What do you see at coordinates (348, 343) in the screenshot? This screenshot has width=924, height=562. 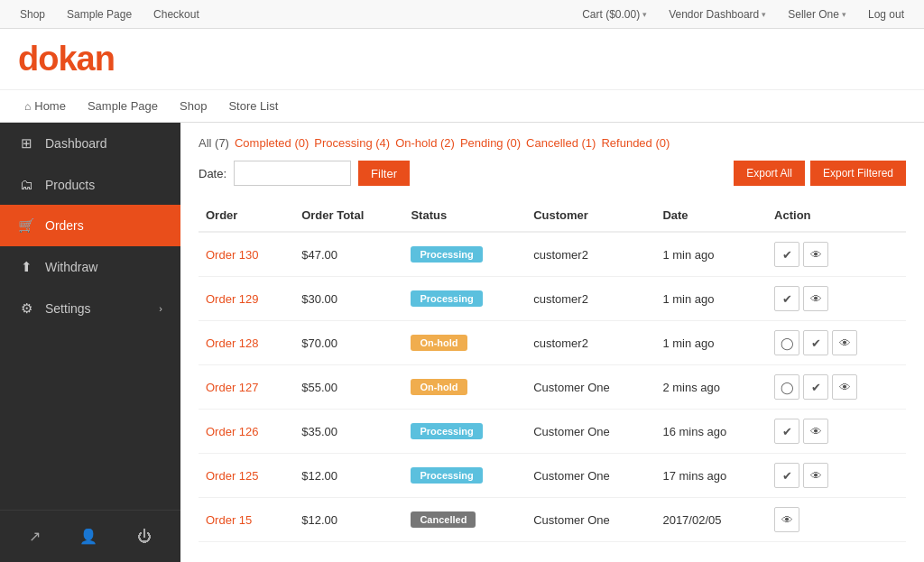 I see `order-total: $70.00` at bounding box center [348, 343].